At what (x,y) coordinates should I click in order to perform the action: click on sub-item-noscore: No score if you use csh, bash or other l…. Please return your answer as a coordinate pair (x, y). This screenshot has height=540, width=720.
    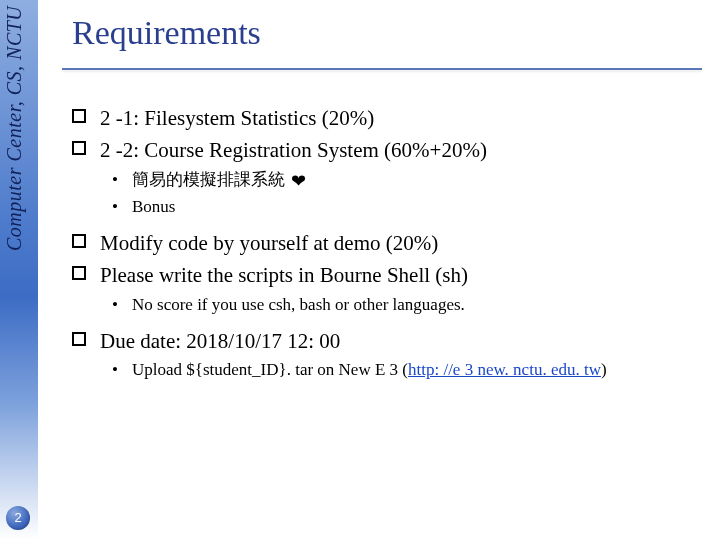
    Looking at the image, I should click on (402, 306).